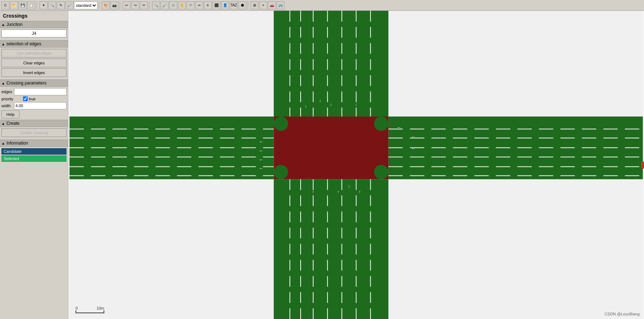 The height and width of the screenshot is (319, 644). I want to click on sep5, so click(248, 5).